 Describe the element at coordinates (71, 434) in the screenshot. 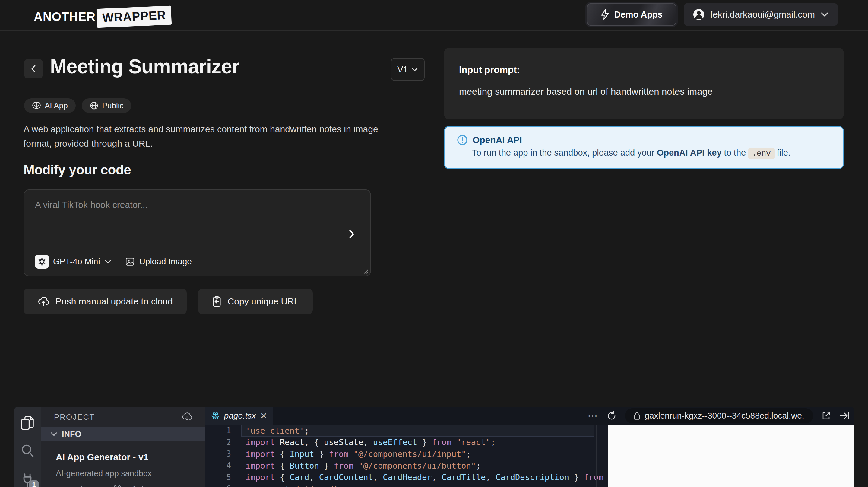

I see `info-section-label: INFO` at that location.